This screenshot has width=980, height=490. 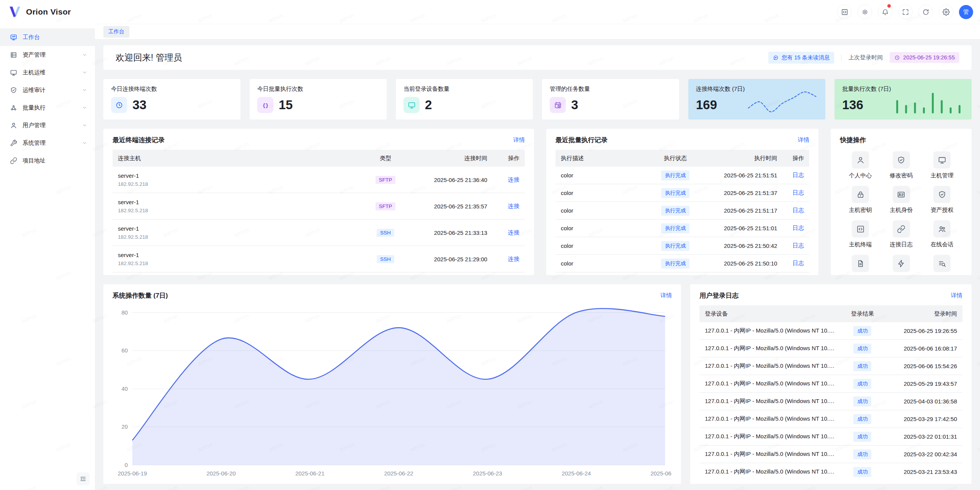 What do you see at coordinates (897, 57) in the screenshot?
I see `clock-icon` at bounding box center [897, 57].